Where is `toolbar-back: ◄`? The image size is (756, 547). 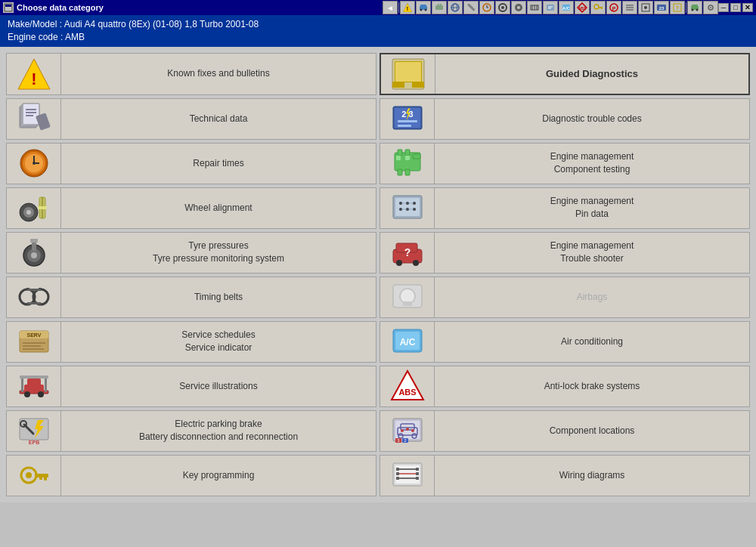 toolbar-back: ◄ is located at coordinates (390, 8).